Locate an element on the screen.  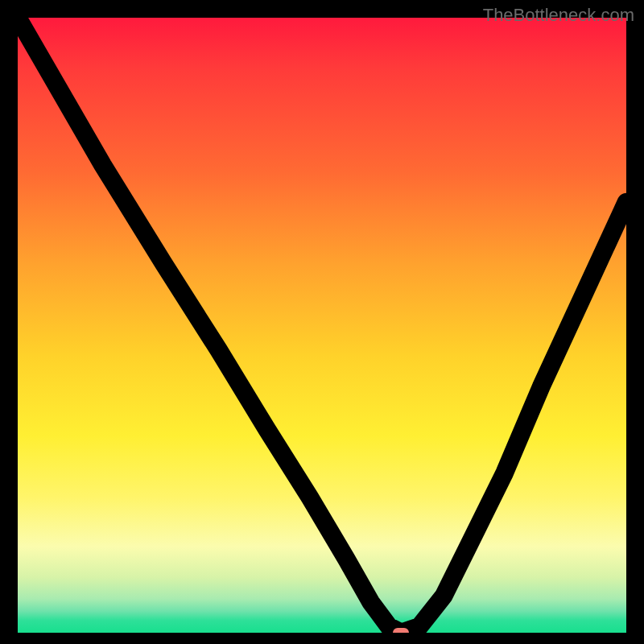
watermark-text: TheBottleneck.com is located at coordinates (559, 15).